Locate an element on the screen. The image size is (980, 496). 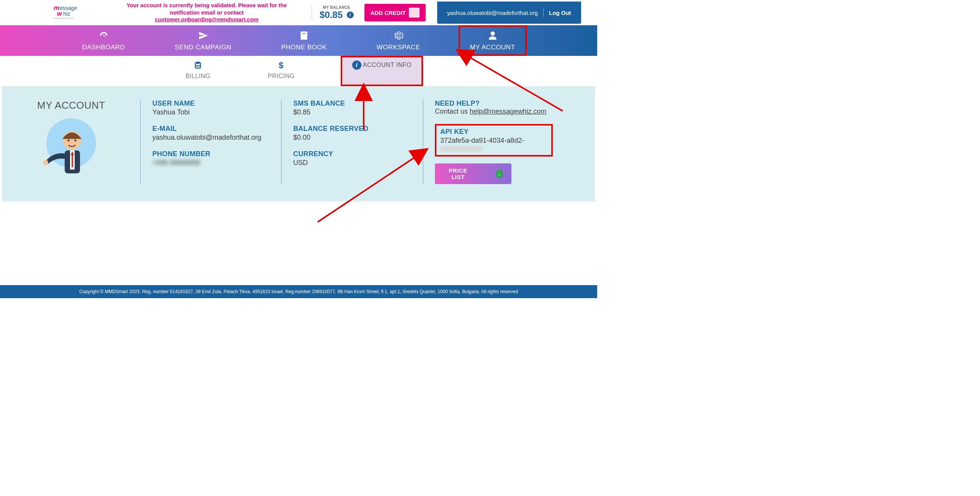
api-key-value: 372afe5a-da91-4034-a8d2- is located at coordinates (494, 145).